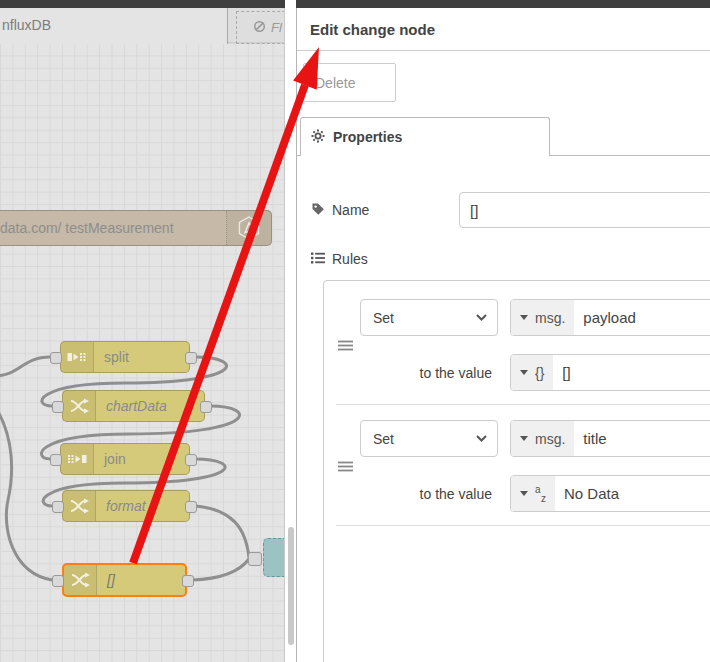 The height and width of the screenshot is (662, 710). What do you see at coordinates (290, 331) in the screenshot?
I see `canvas-scrollbar-track` at bounding box center [290, 331].